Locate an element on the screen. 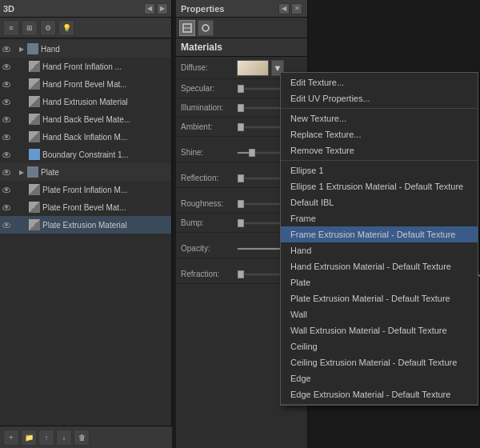 This screenshot has width=480, height=448. menu-item-ceiling: Ceiling is located at coordinates (379, 346).